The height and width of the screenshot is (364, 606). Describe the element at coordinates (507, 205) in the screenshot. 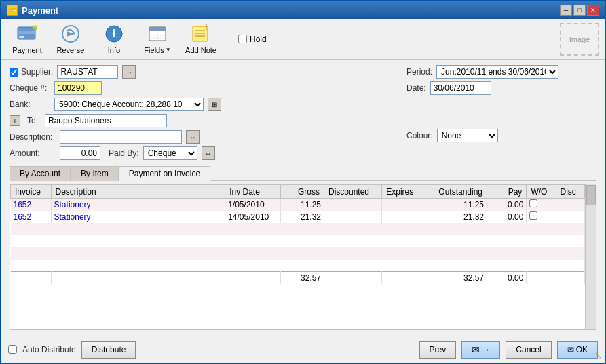

I see `cell-pay-1: 0.00` at that location.